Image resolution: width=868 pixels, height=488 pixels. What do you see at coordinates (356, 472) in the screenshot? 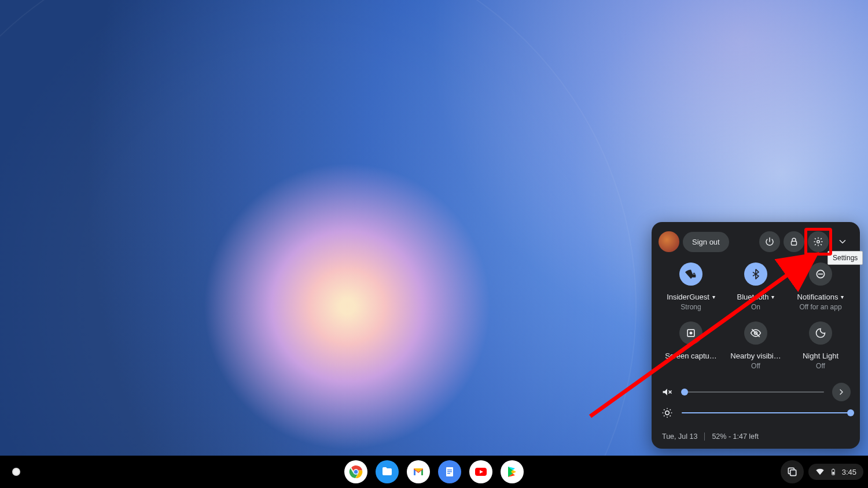
I see `chrome-app-icon` at bounding box center [356, 472].